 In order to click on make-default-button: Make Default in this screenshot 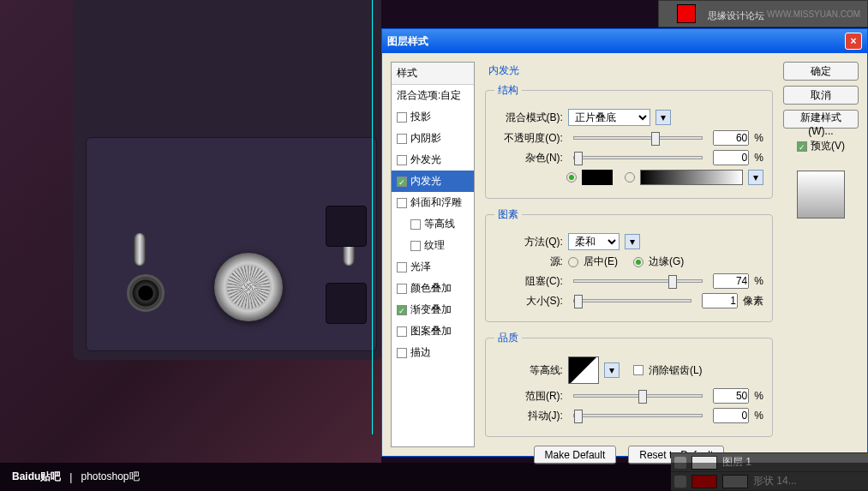, I will do `click(576, 455)`.